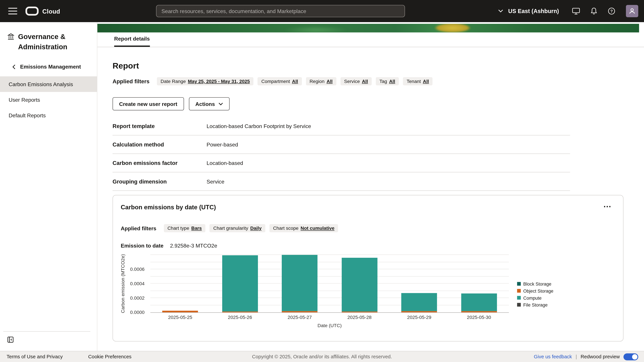 The image size is (644, 362). I want to click on filter-chip-service: Service All, so click(356, 81).